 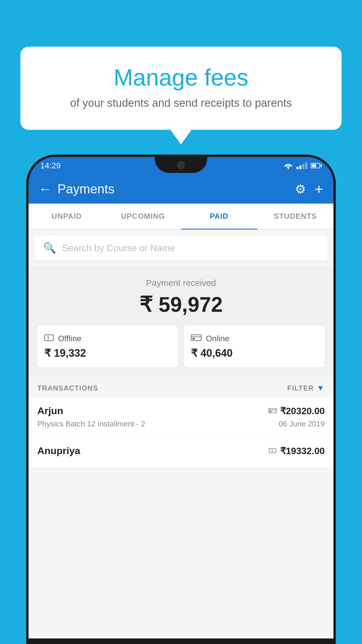 What do you see at coordinates (303, 451) in the screenshot?
I see `transaction-amount: ₹19332.00` at bounding box center [303, 451].